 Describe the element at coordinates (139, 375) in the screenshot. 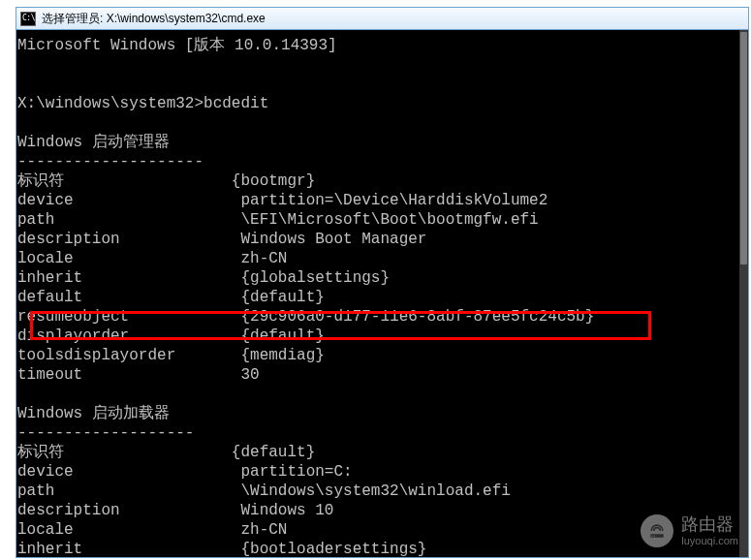

I see `kv-row: timeout 30` at that location.